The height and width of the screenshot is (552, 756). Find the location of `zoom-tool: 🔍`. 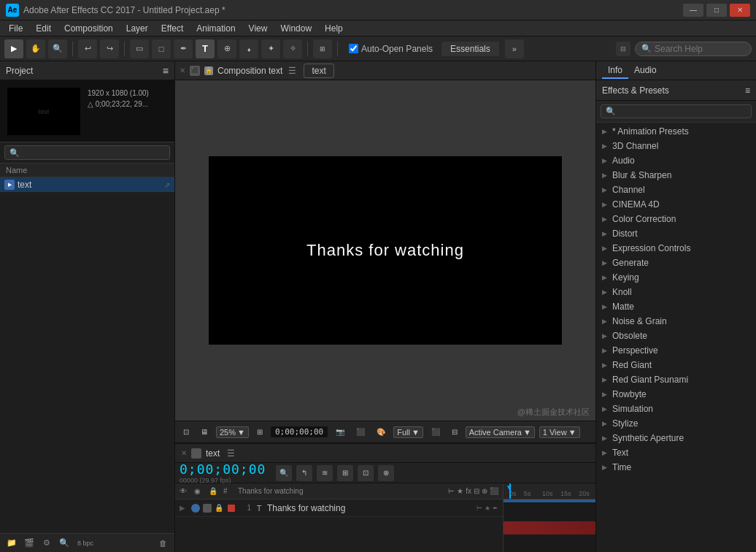

zoom-tool: 🔍 is located at coordinates (58, 49).